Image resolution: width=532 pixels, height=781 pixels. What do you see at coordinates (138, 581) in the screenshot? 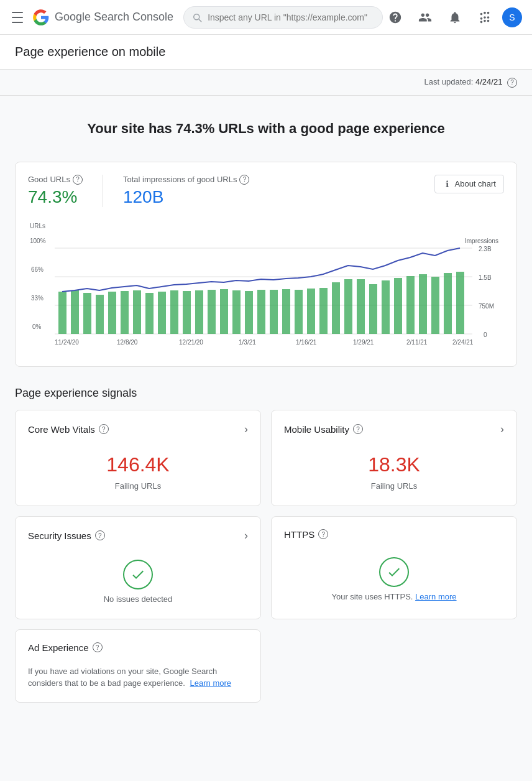
I see `security-issues-body: No issues detected` at bounding box center [138, 581].